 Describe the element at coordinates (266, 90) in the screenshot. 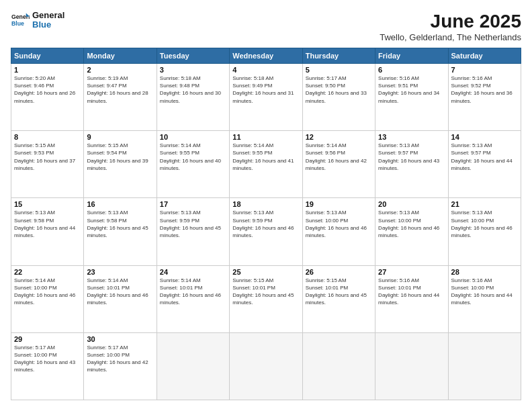

I see `day-info: Sunrise: 5:18 AM Sunset: 9:49 PM Dayligh…` at that location.